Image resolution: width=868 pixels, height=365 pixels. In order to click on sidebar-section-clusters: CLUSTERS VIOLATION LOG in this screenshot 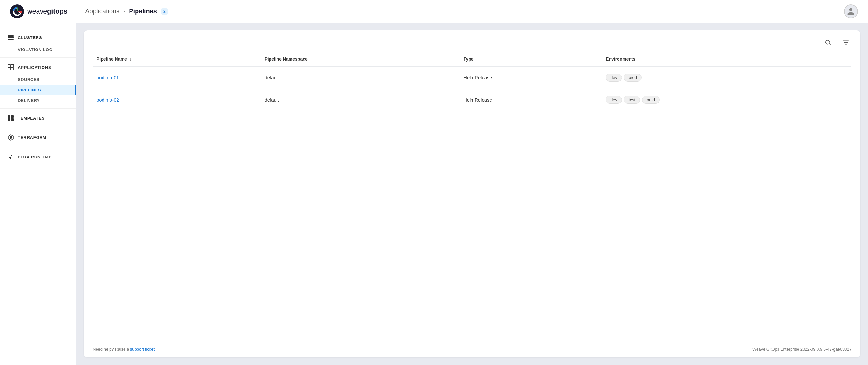, I will do `click(38, 42)`.